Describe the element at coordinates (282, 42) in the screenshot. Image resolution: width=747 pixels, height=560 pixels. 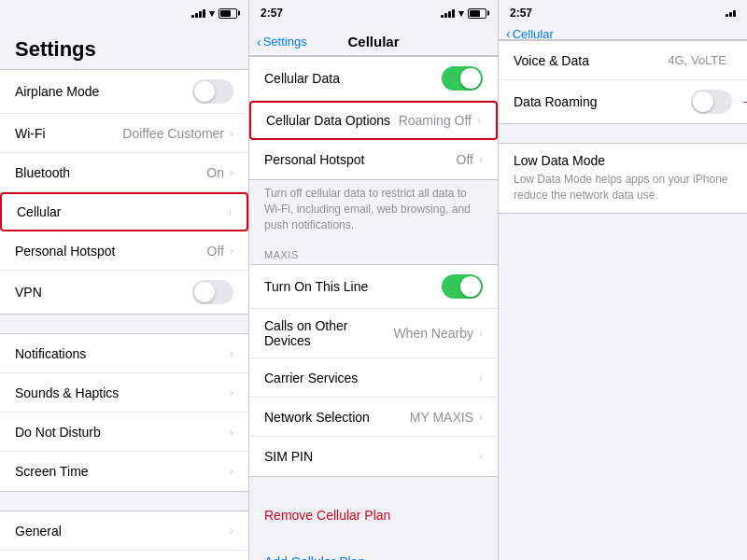
I see `cellular-back-button: ‹ Settings` at that location.